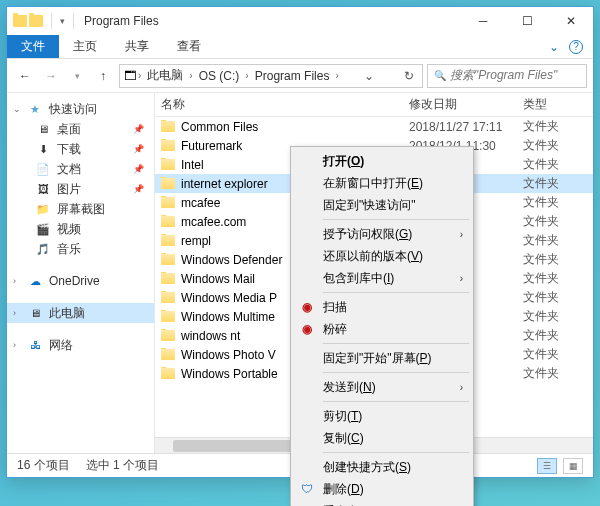 The height and width of the screenshot is (506, 600). What do you see at coordinates (382, 358) in the screenshot?
I see `ctx-pin-start: 固定到"开始"屏幕(P)` at bounding box center [382, 358].